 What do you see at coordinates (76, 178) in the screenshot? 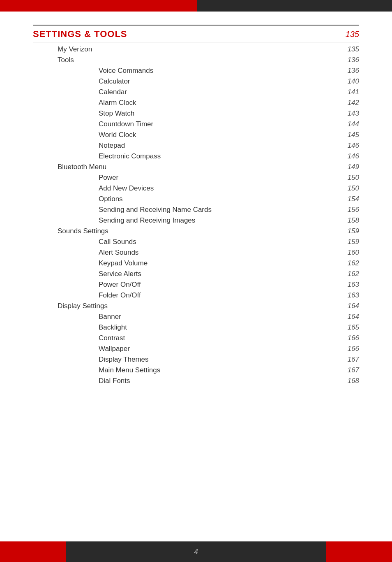
I see `toc-item-title: Power` at bounding box center [76, 178].